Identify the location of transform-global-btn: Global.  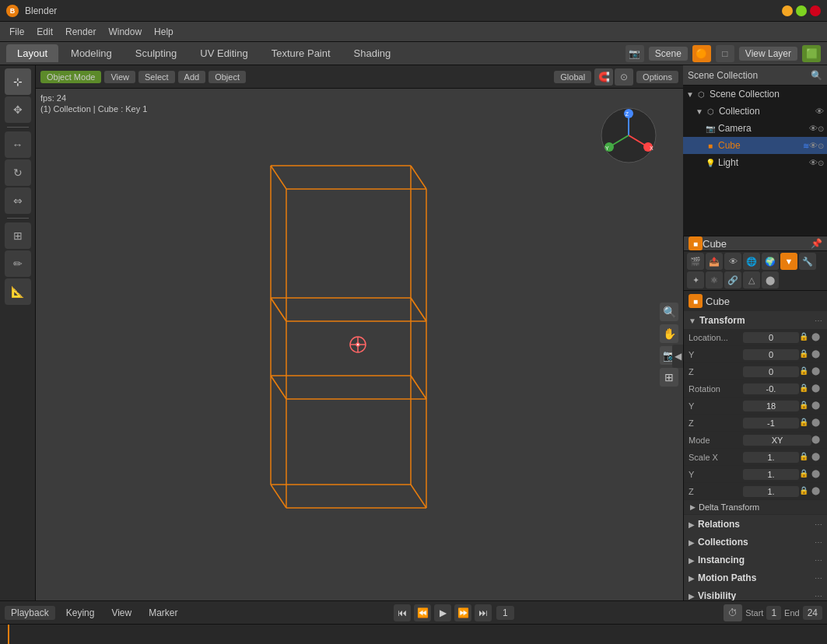
(573, 77).